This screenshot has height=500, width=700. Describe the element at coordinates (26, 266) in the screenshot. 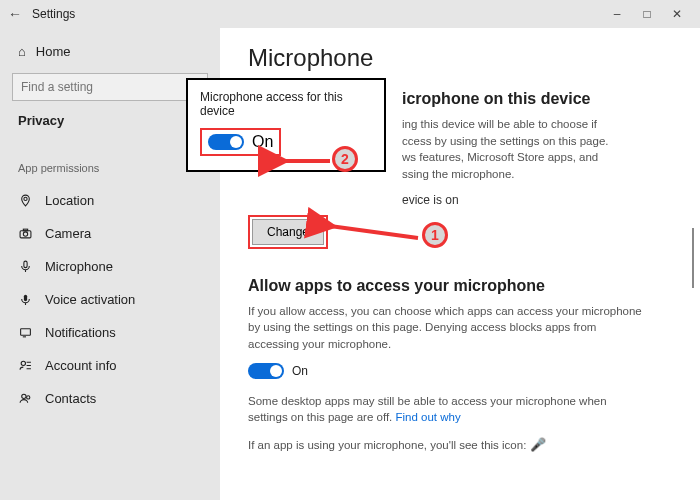

I see `microphone-icon` at that location.